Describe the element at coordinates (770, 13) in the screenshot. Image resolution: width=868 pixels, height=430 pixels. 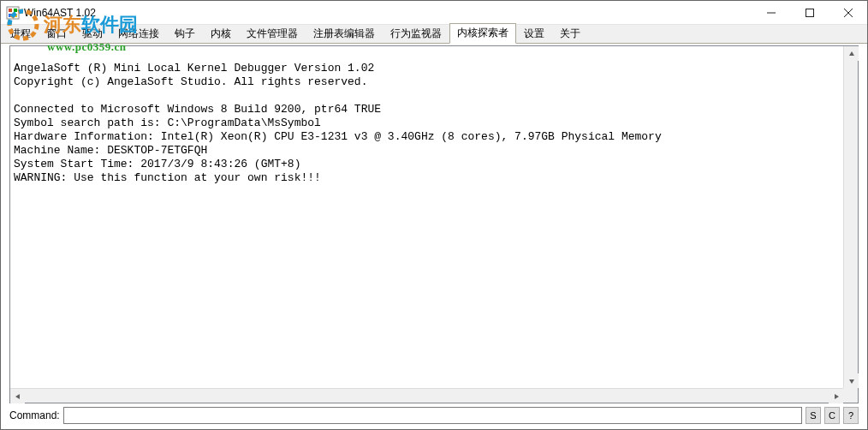
I see `minimize-button` at that location.